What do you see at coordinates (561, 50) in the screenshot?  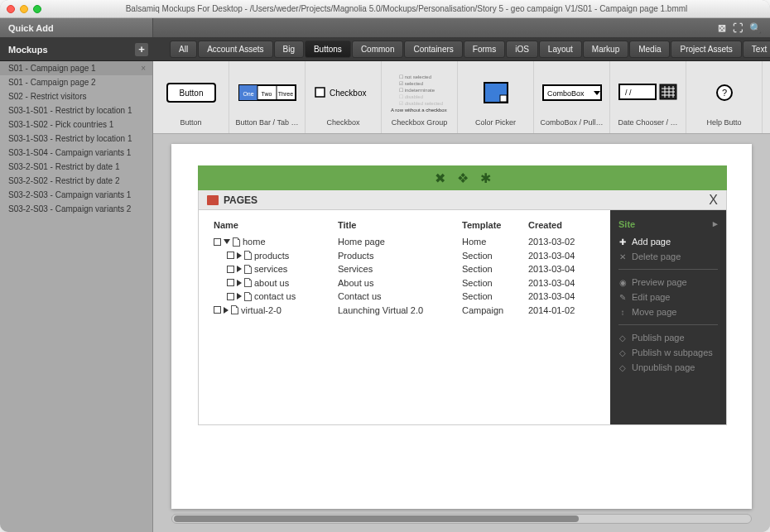 I see `filter-tab-layout: Layout` at bounding box center [561, 50].